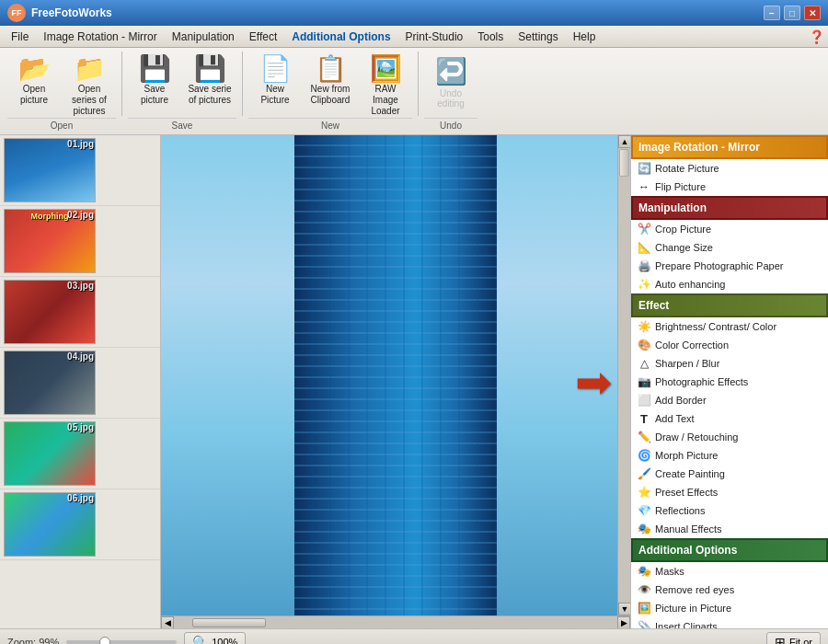  Describe the element at coordinates (730, 492) in the screenshot. I see `rp-preset-effects: ⭐ Preset Effects` at that location.